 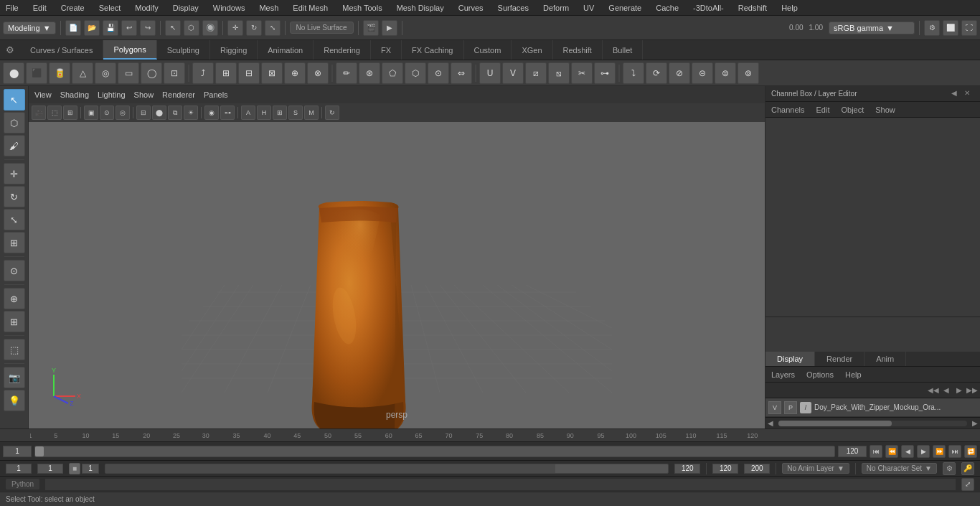 I want to click on select-mode-btn: ↖, so click(x=14, y=100).